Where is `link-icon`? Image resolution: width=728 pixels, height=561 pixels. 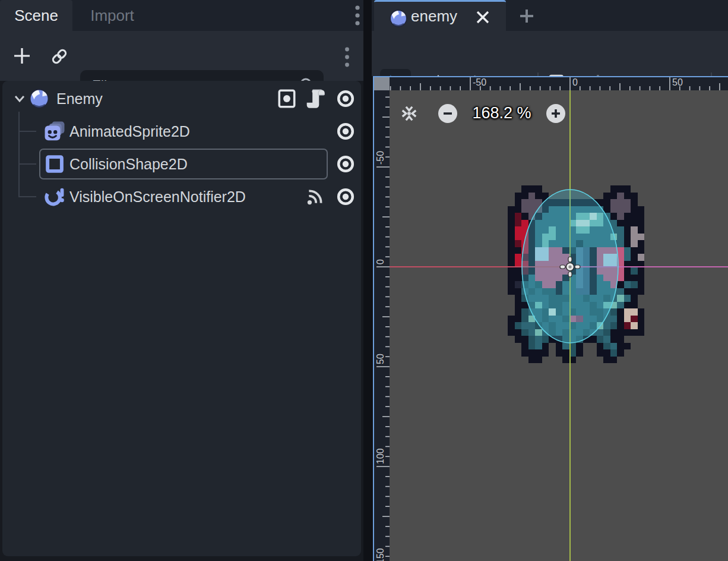 link-icon is located at coordinates (59, 56).